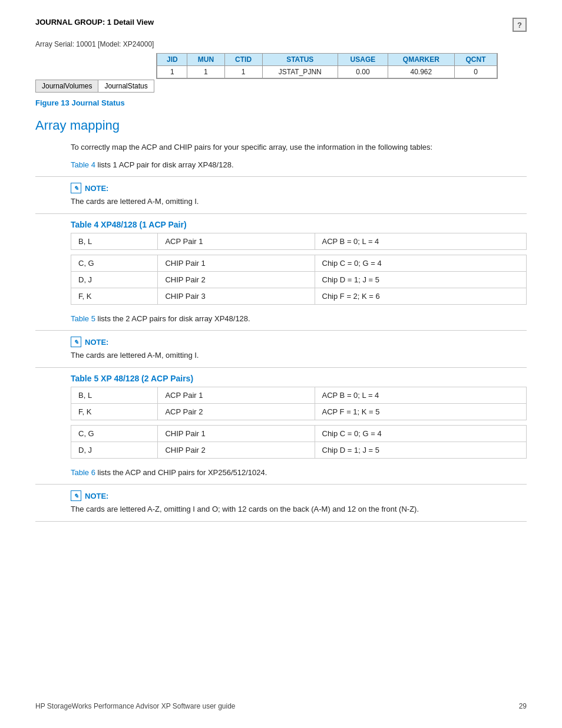  I want to click on col-usage: USAGE, so click(363, 60).